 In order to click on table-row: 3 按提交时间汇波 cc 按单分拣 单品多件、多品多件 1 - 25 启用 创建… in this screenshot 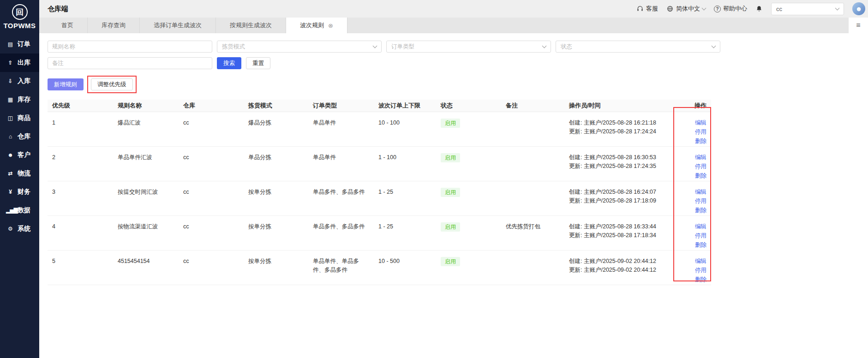, I will do `click(379, 198)`.